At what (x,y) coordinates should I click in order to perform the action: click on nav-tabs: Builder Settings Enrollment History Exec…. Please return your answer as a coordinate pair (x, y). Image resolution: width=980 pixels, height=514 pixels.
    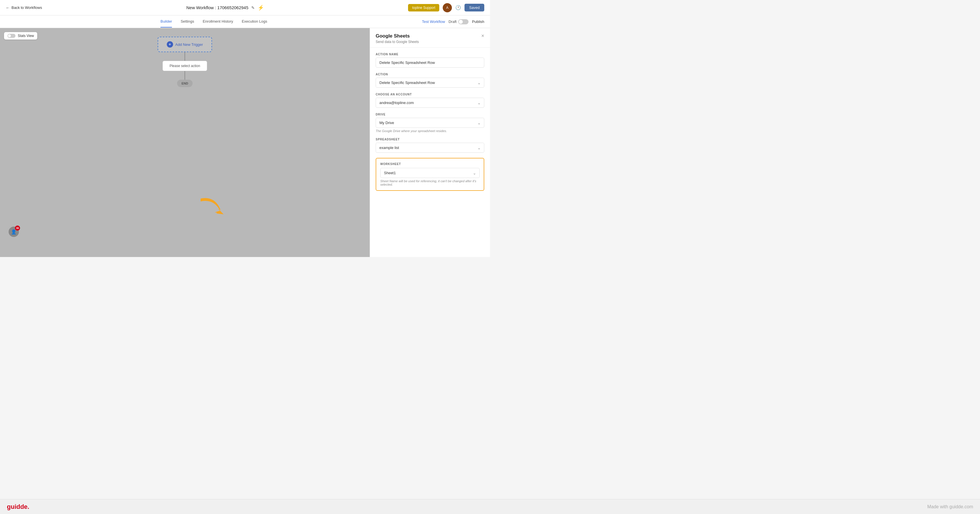
    Looking at the image, I should click on (214, 21).